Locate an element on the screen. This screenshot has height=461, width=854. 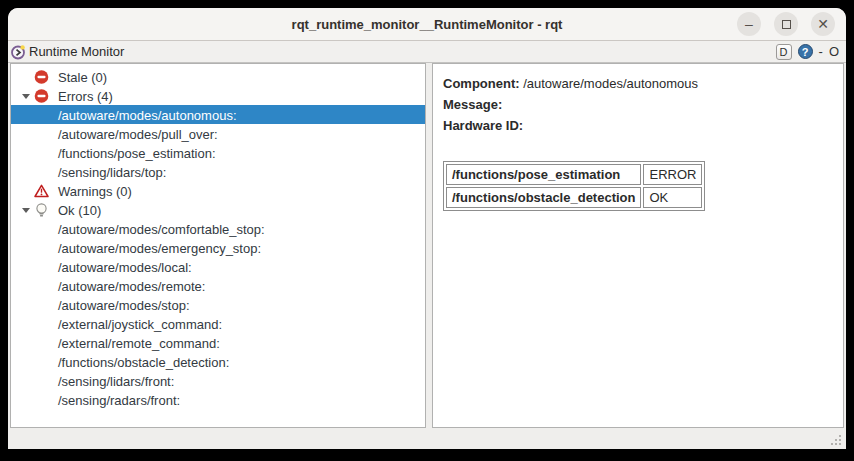
tree-item: /functions/obstacle_detection: is located at coordinates (218, 362).